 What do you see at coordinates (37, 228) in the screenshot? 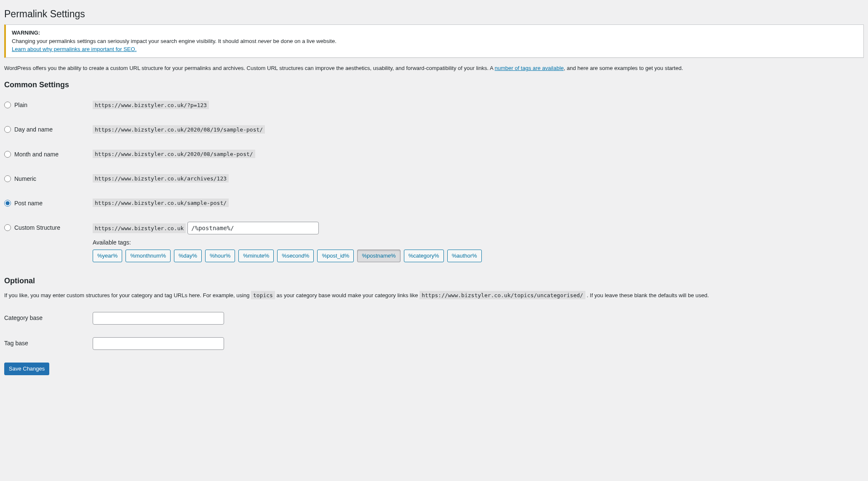
I see `option-custom-text: Custom Structure` at bounding box center [37, 228].